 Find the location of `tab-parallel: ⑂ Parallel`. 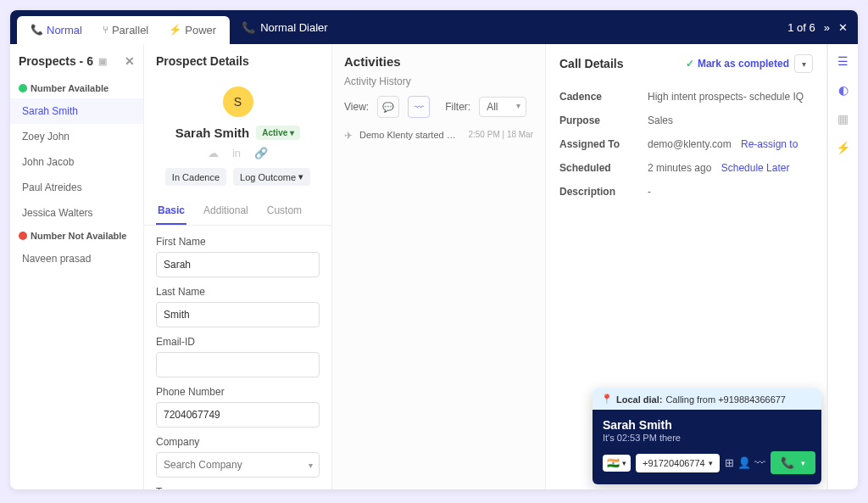

tab-parallel: ⑂ Parallel is located at coordinates (125, 31).